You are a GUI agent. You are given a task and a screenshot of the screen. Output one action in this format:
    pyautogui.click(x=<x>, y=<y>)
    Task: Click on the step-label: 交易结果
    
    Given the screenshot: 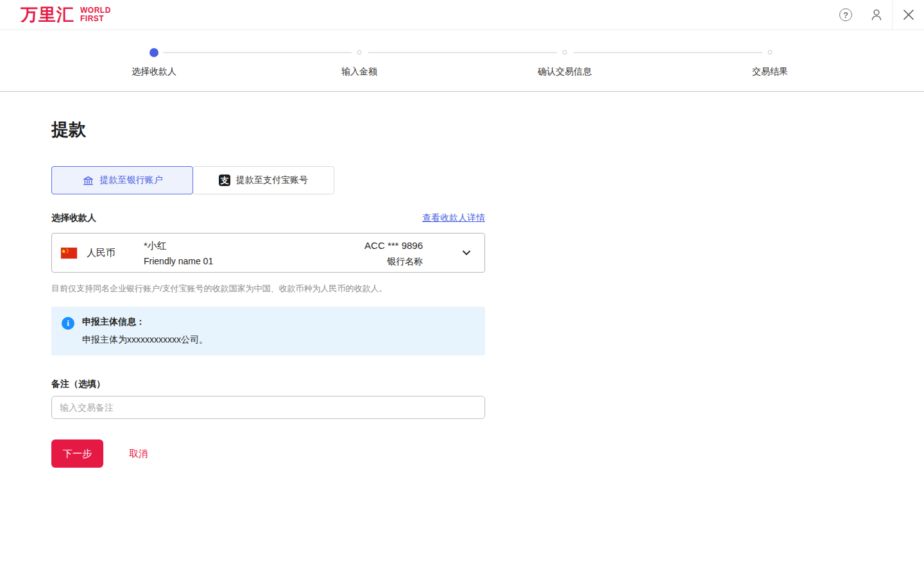 What is the action you would take?
    pyautogui.click(x=770, y=72)
    